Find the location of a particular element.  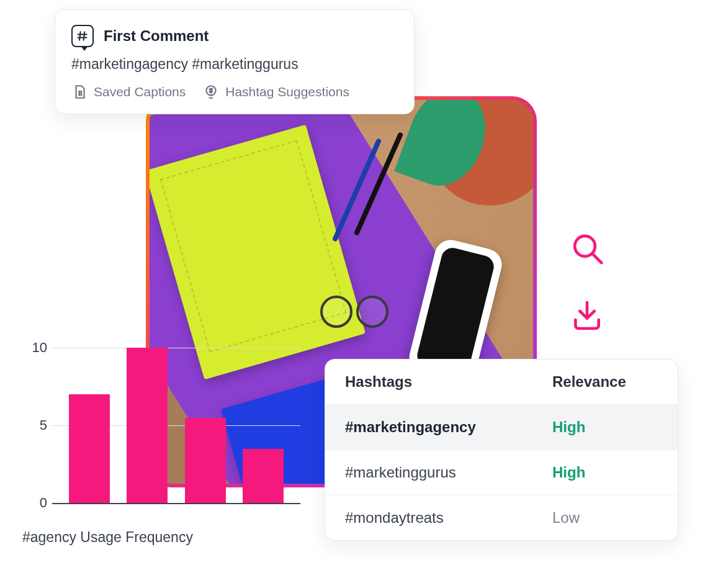

first-comment-title: First Comment is located at coordinates (156, 36).